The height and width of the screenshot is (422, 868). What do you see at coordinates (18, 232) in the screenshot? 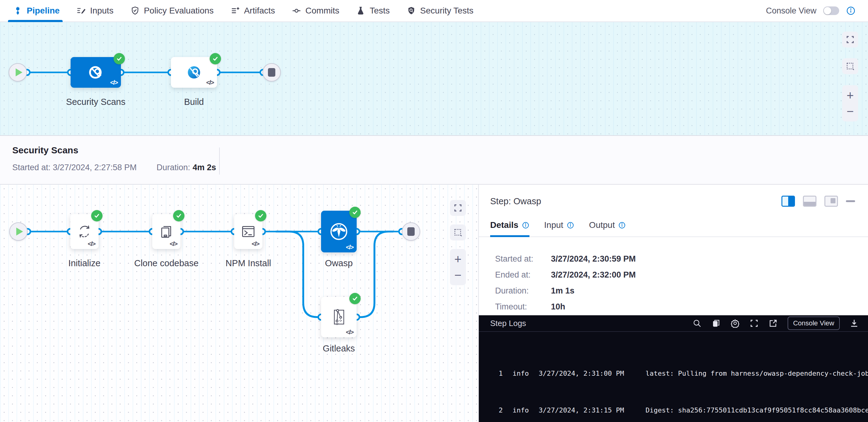
I see `step-start-node` at bounding box center [18, 232].